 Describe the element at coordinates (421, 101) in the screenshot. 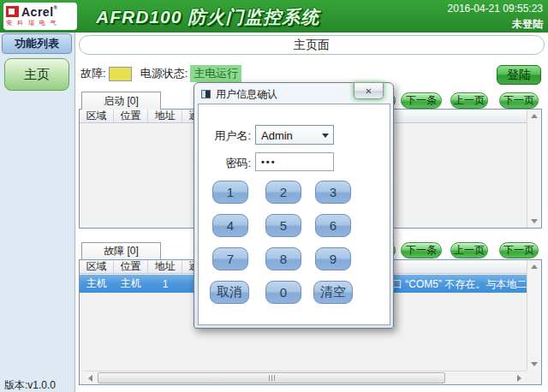

I see `start-next-item-button: 下一条` at that location.